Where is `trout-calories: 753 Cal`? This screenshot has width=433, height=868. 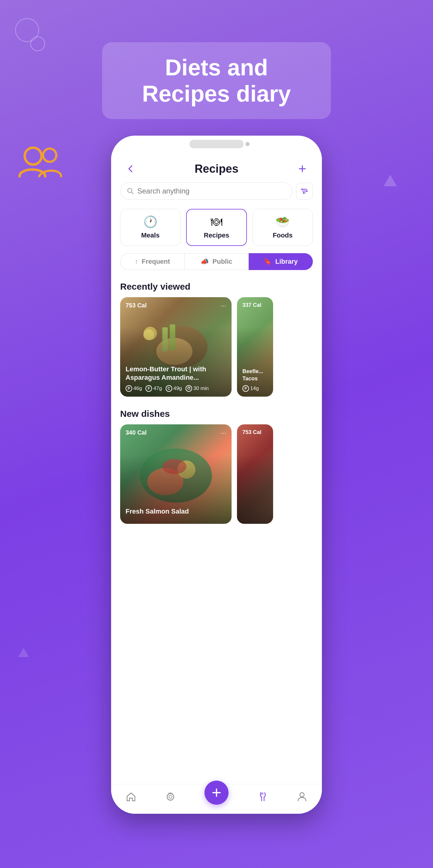 trout-calories: 753 Cal is located at coordinates (136, 305).